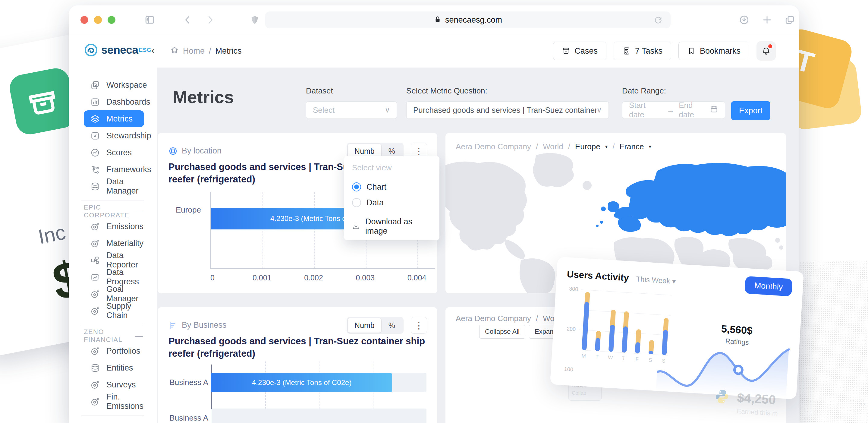 The image size is (868, 423). I want to click on new-tab-icon, so click(767, 20).